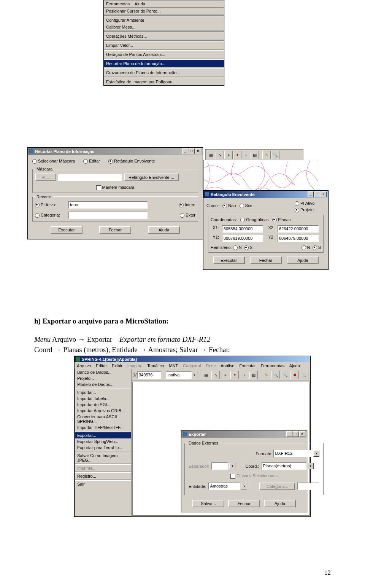 The width and height of the screenshot is (365, 588). I want to click on tool-icon: ↘, so click(220, 155).